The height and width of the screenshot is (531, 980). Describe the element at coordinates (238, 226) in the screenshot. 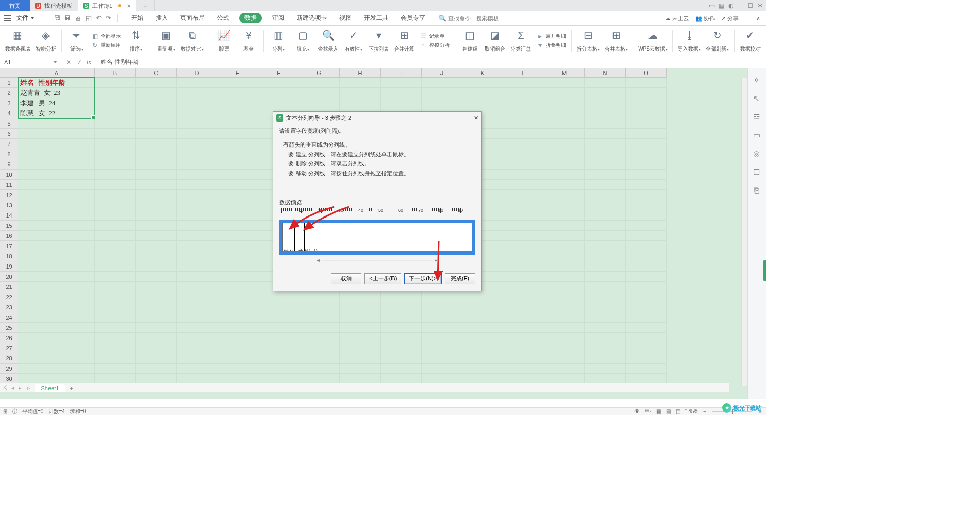

I see `cell-E15` at that location.